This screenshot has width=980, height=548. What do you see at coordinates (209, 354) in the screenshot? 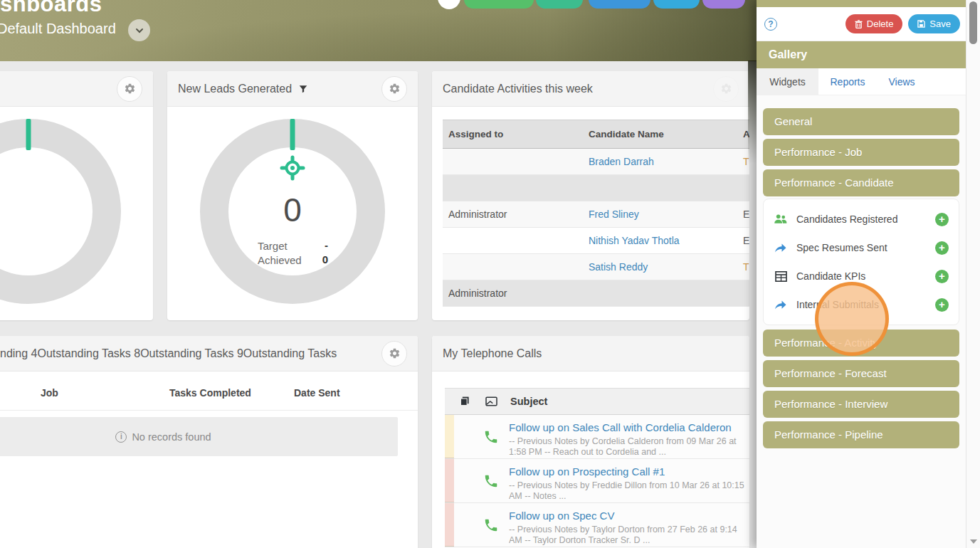
I see `widget-header: nding 4Outstanding Tasks 8Outstanding Ta…` at bounding box center [209, 354].